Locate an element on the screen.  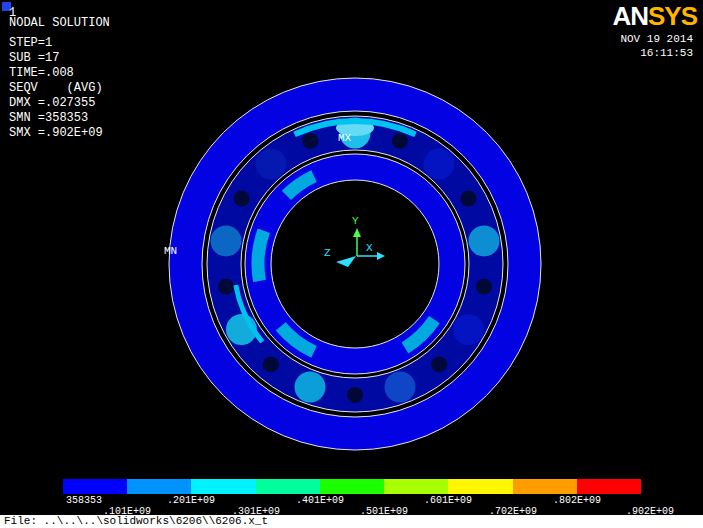
time-label: 16:11:53 is located at coordinates (656, 53).